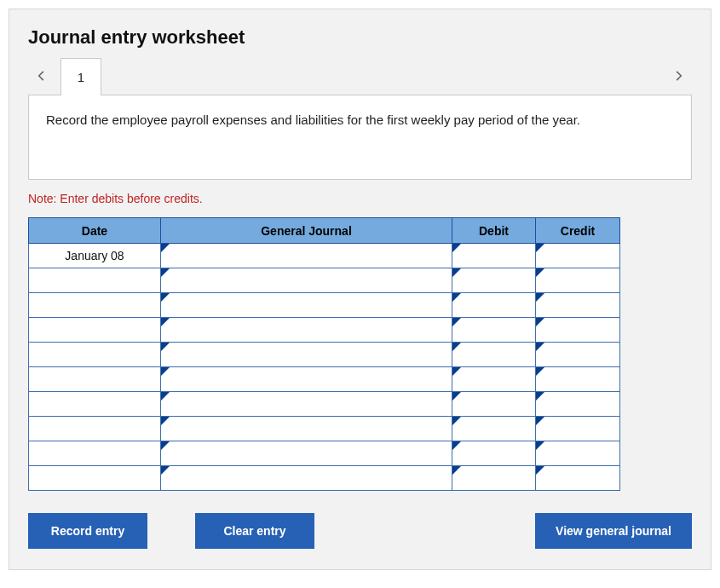  What do you see at coordinates (679, 76) in the screenshot?
I see `next-button` at bounding box center [679, 76].